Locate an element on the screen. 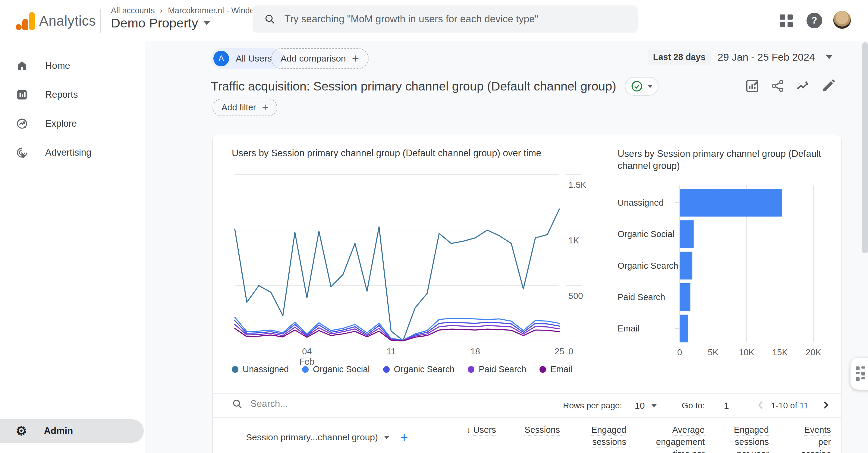 The width and height of the screenshot is (868, 453). column-header-engaged-sessions: Engaged sessions is located at coordinates (593, 439).